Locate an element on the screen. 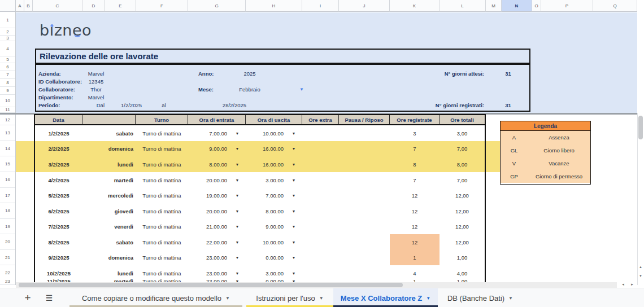 Image resolution: width=644 pixels, height=307 pixels. row-number-cell: 23 is located at coordinates (8, 281).